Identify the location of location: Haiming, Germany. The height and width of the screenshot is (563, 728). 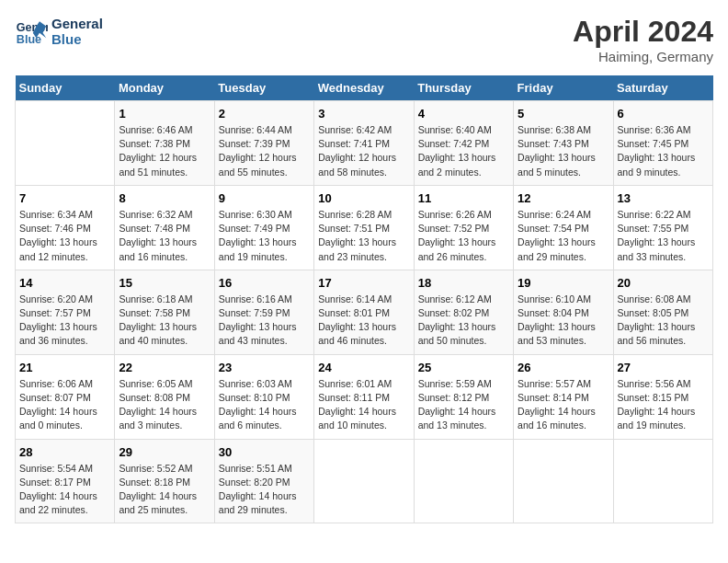
(643, 57).